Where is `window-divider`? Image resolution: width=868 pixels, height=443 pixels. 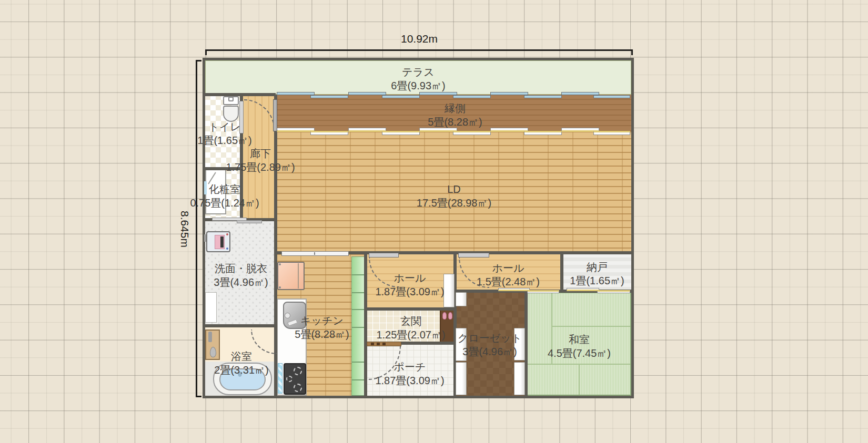 window-divider is located at coordinates (315, 253).